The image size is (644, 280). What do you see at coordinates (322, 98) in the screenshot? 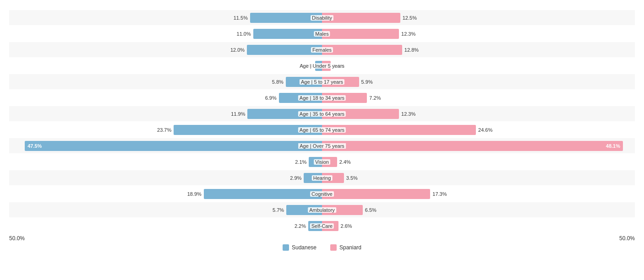
I see `bar-row: 6.9% Age | 18 to 34 years 7.2%` at bounding box center [322, 98].